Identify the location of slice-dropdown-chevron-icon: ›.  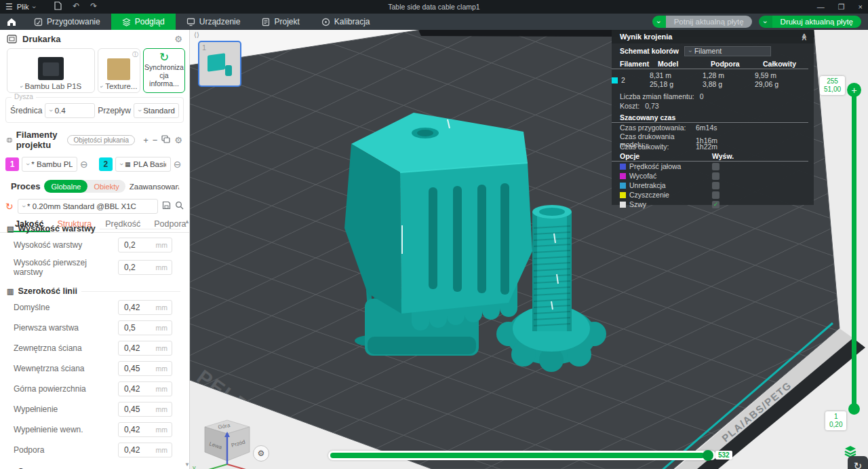
(659, 22).